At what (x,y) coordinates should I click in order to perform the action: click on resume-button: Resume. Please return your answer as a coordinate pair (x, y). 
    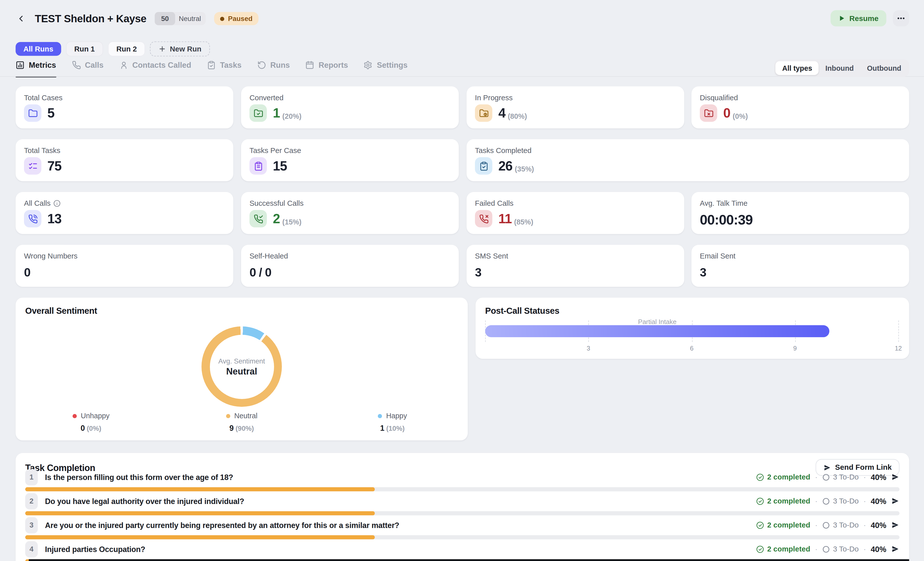
    Looking at the image, I should click on (858, 18).